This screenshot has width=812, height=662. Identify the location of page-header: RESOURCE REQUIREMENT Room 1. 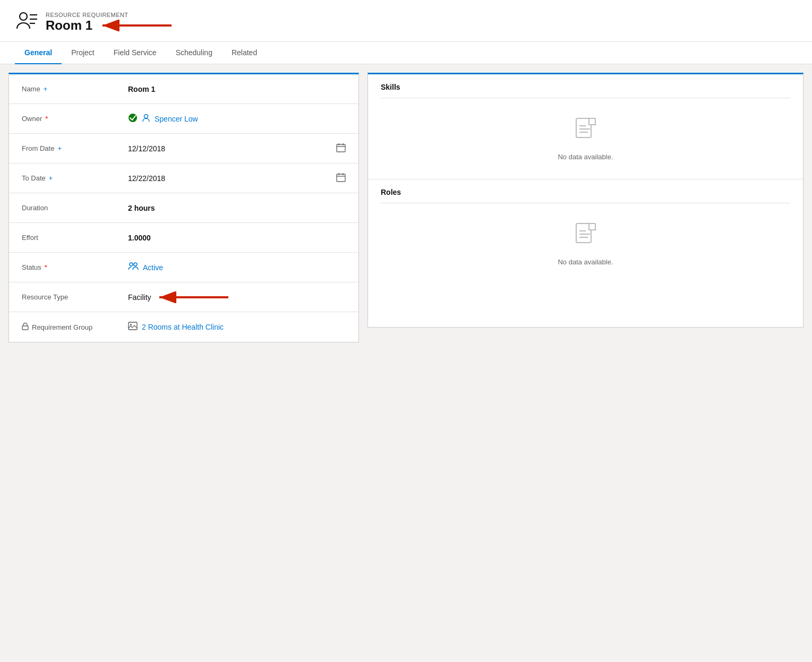
(406, 21).